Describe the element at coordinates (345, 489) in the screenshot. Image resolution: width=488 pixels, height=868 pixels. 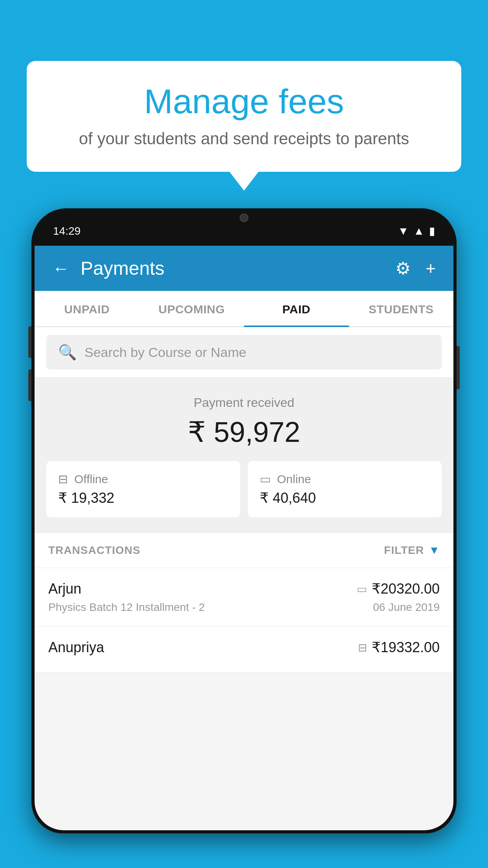
I see `online-payment-card: ▭ Online ₹ 40,640` at that location.